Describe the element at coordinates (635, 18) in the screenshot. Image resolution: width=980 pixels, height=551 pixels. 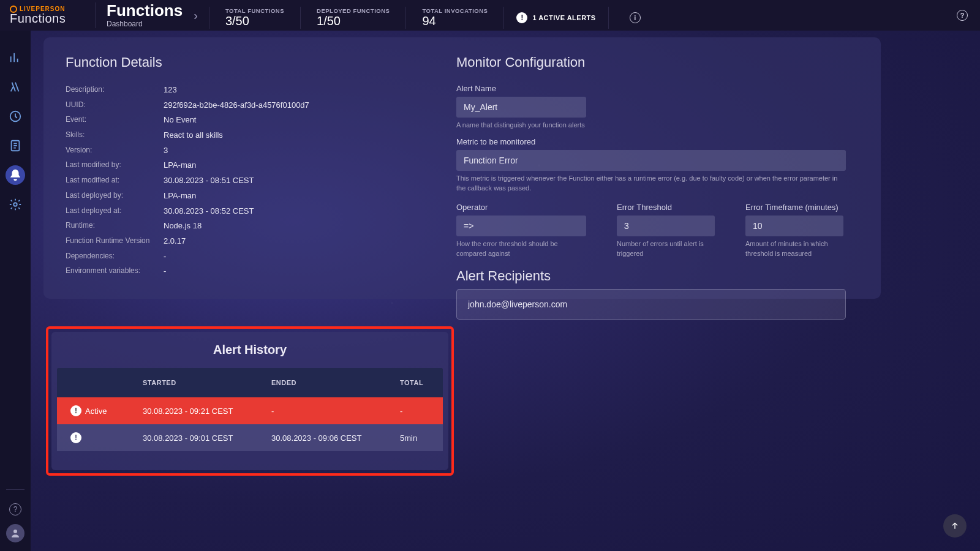
I see `info-icon: i` at that location.